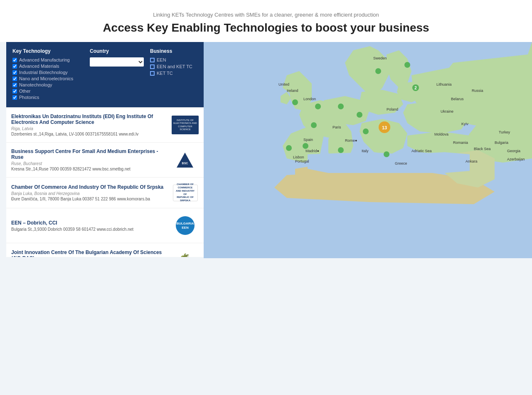  What do you see at coordinates (482, 149) in the screenshot?
I see `svg-text: Black Sea` at bounding box center [482, 149].